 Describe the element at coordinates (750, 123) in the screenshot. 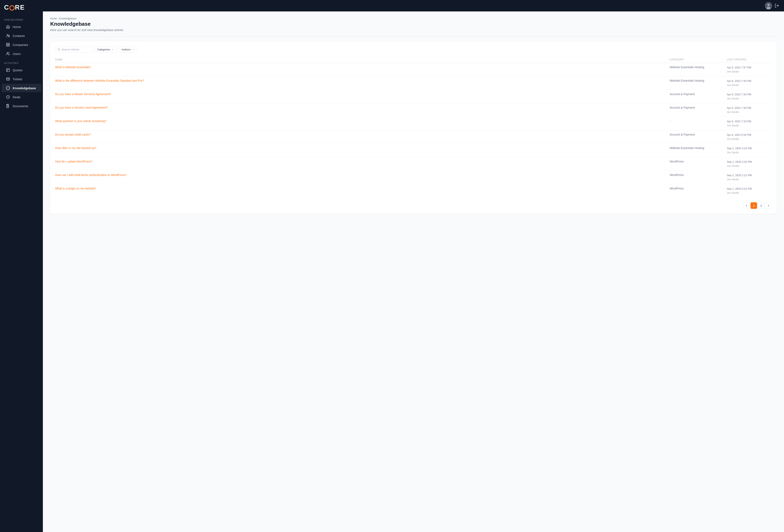

I see `last-updated-cell: Apr 6, 2022 7:33 PMJoe Sandin` at that location.